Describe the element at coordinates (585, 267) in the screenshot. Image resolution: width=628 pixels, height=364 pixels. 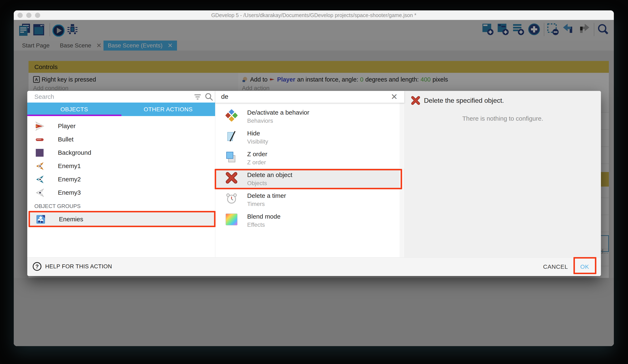
I see `ok-button: OK` at that location.